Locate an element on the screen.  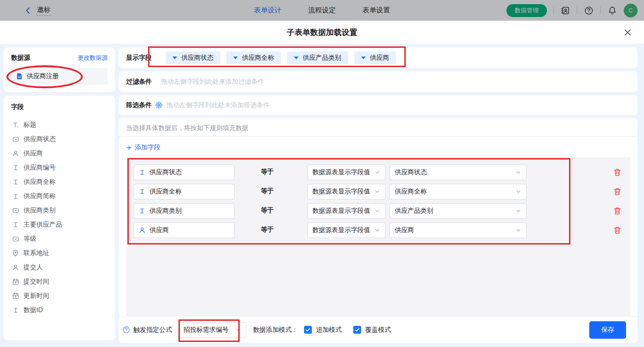
screen-condition-card: 筛选条件 拖动左侧字段到此处来添加筛选条件 is located at coordinates (378, 105).